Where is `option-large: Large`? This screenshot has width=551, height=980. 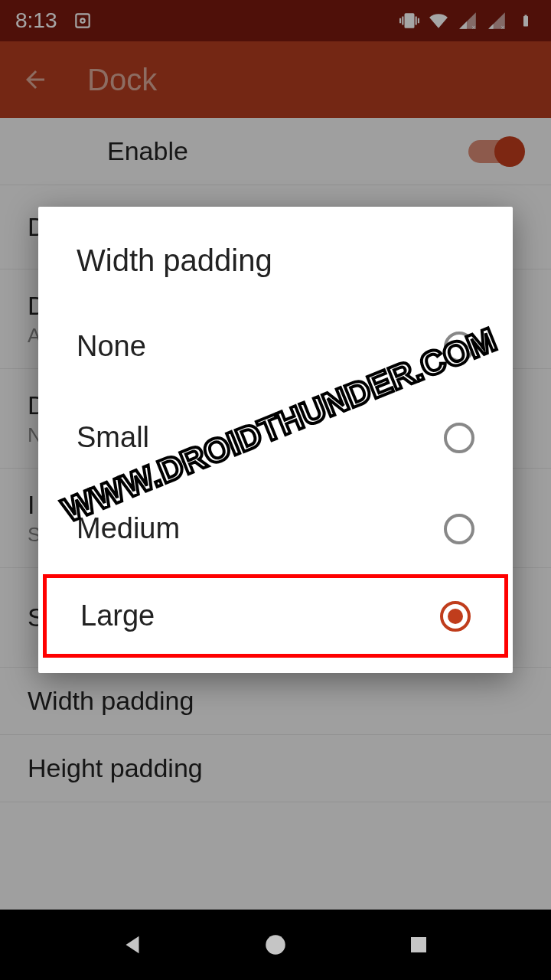
option-large: Large is located at coordinates (276, 616).